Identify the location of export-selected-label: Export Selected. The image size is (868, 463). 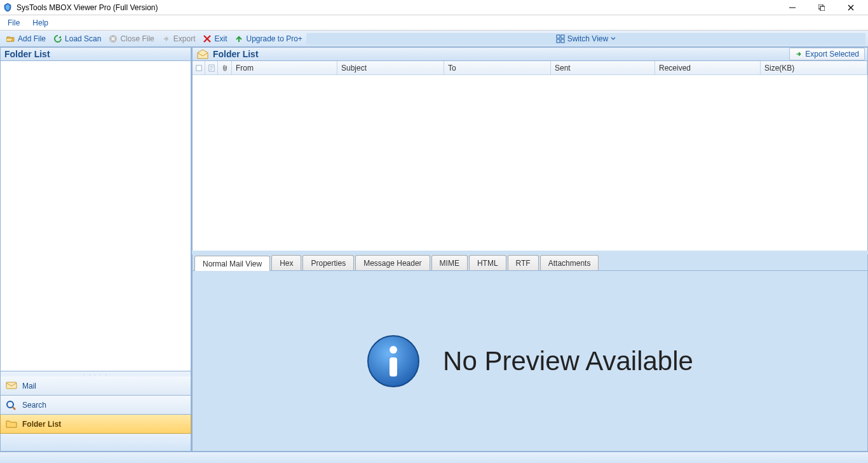
(832, 54).